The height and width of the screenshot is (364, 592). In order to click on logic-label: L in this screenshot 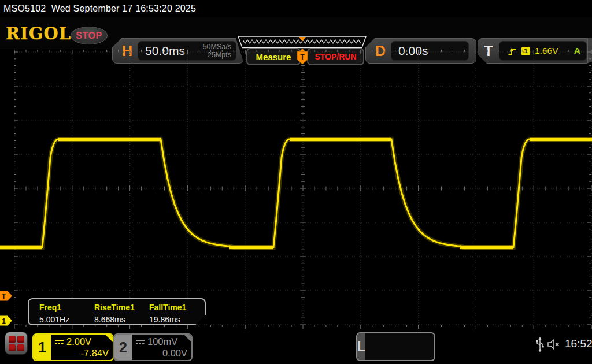, I will do `click(361, 347)`.